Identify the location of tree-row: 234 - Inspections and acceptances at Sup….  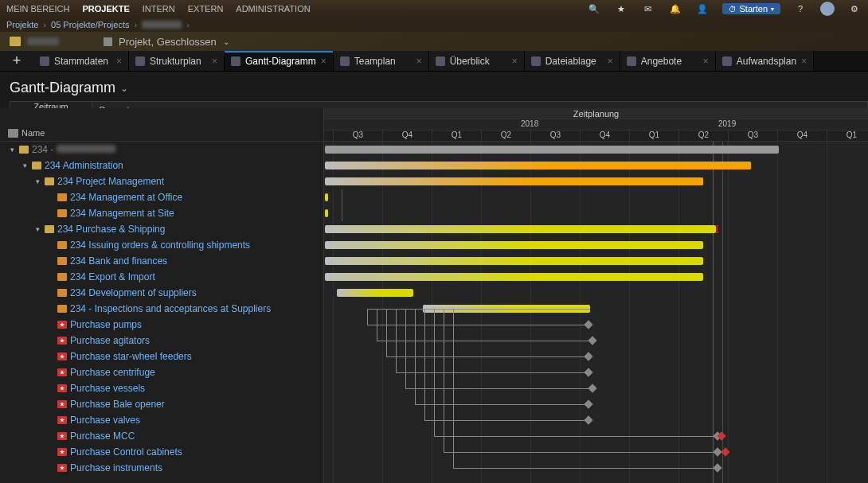
(162, 309).